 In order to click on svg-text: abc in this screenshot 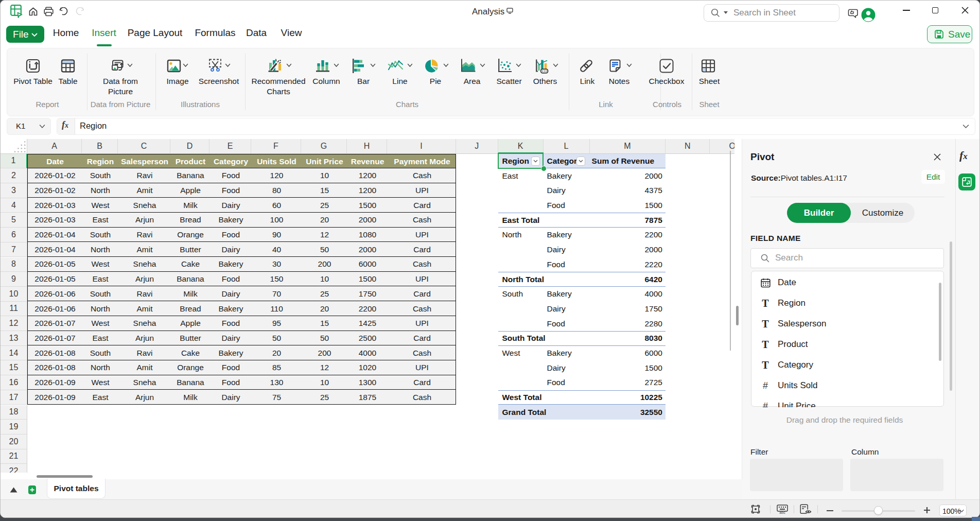, I will do `click(782, 512)`.